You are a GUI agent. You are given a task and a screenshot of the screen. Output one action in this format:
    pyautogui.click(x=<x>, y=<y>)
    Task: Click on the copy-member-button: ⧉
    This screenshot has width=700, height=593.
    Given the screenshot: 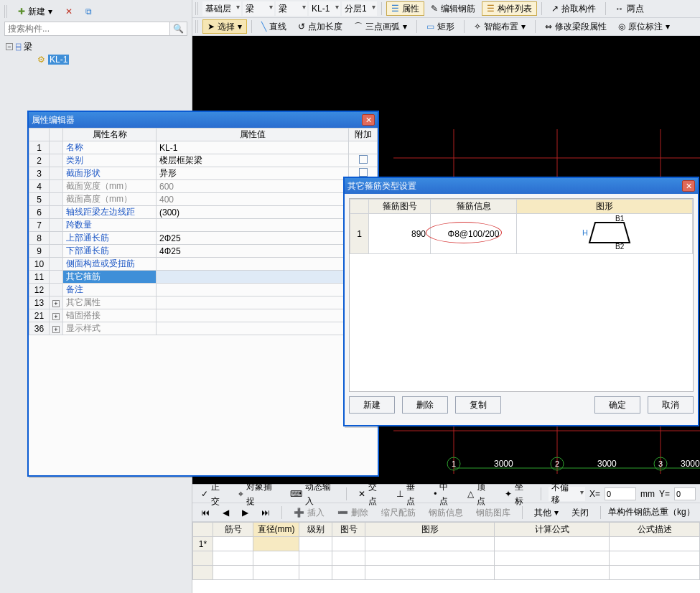 What is the action you would take?
    pyautogui.click(x=89, y=11)
    